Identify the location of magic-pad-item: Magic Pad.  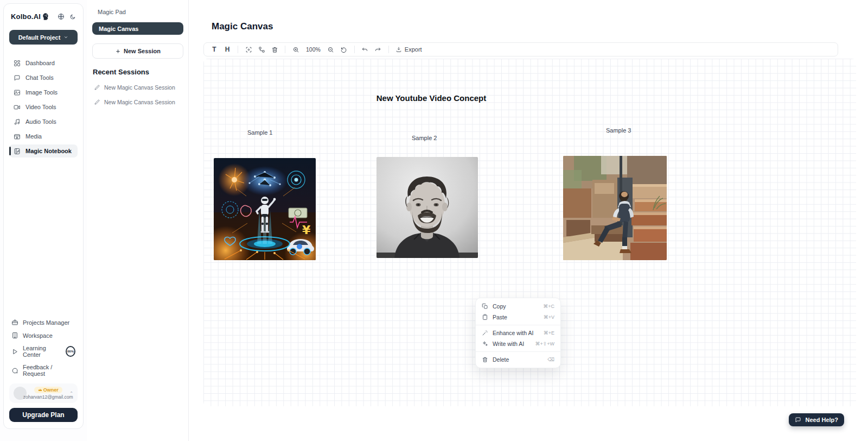
(138, 11).